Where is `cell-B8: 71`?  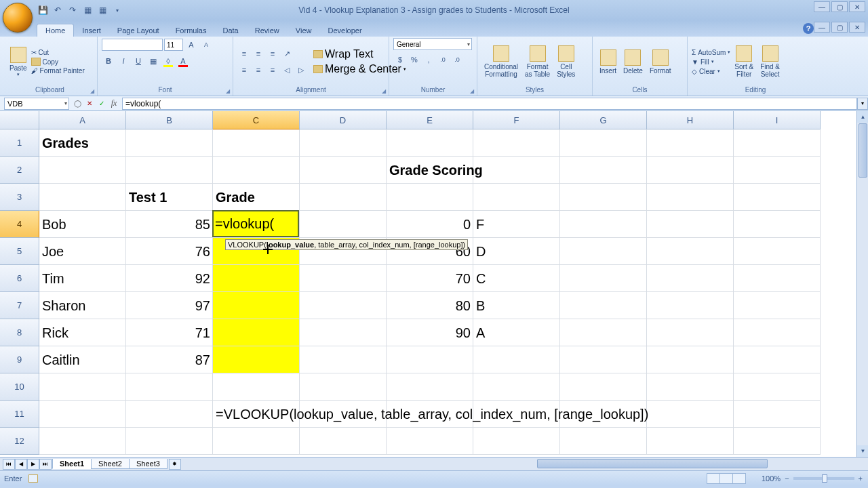 cell-B8: 71 is located at coordinates (170, 333).